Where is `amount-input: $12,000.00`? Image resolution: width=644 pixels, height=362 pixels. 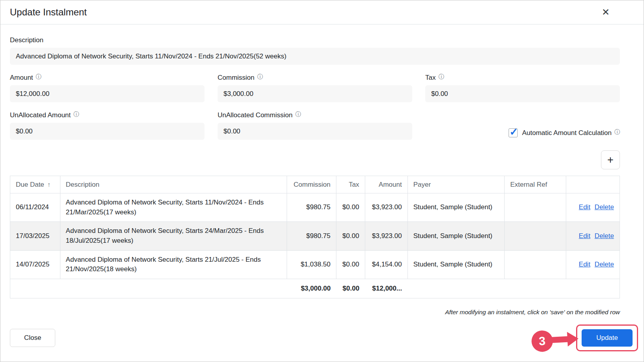
amount-input: $12,000.00 is located at coordinates (107, 94).